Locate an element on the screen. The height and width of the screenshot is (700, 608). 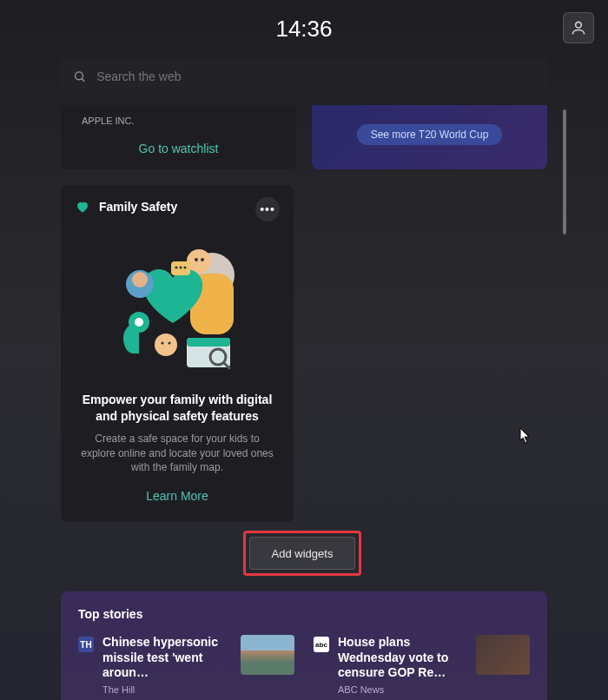
family-safety-icon is located at coordinates (83, 207).